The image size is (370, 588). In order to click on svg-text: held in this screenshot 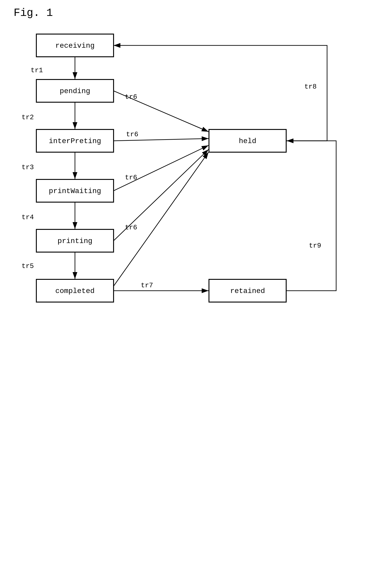, I will do `click(248, 141)`.